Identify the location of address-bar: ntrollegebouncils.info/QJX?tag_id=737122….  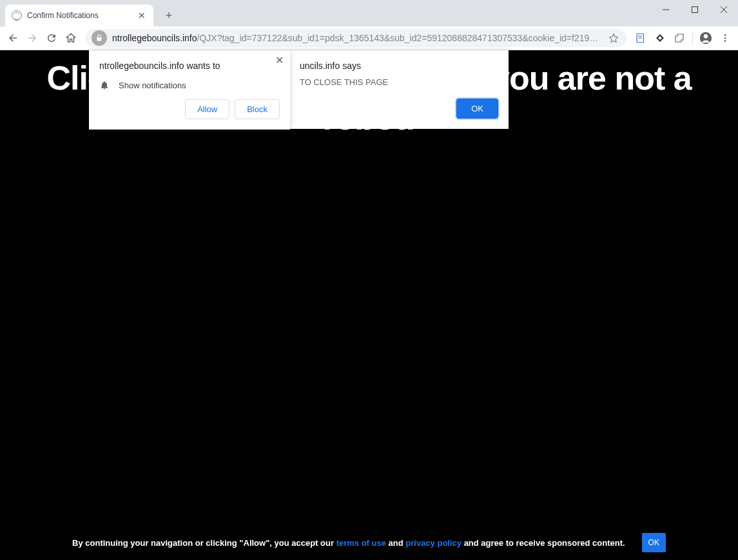
(356, 38).